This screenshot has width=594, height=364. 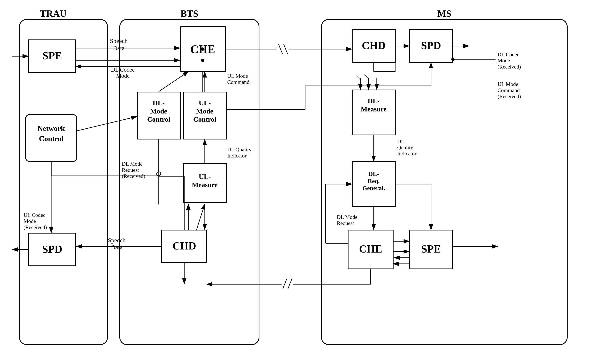 I want to click on dl-measure-label-2: Measure, so click(x=374, y=109).